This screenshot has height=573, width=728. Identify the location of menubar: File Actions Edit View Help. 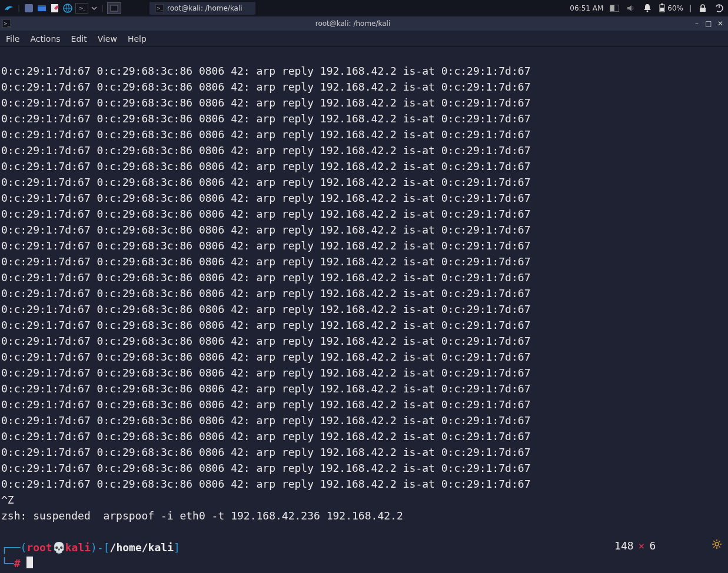
(364, 39).